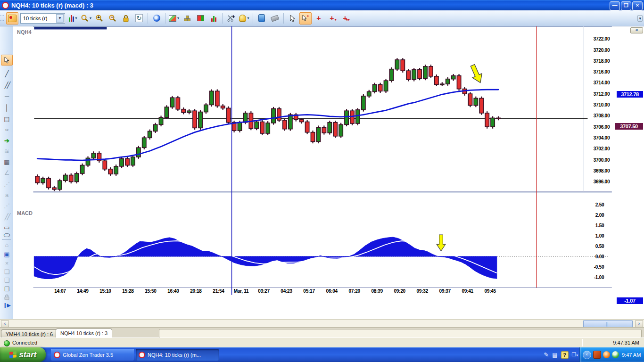  Describe the element at coordinates (602, 50) in the screenshot. I see `svg-text: 3720.00` at that location.